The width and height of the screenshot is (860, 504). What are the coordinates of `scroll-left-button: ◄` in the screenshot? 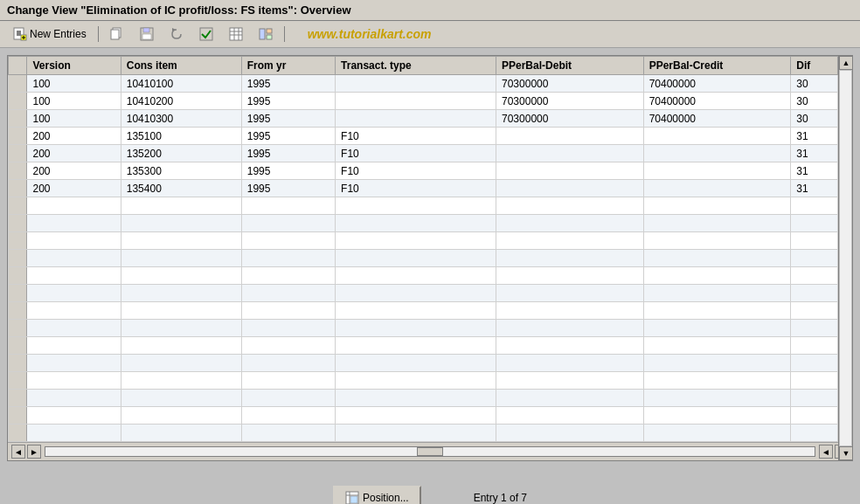 It's located at (18, 452).